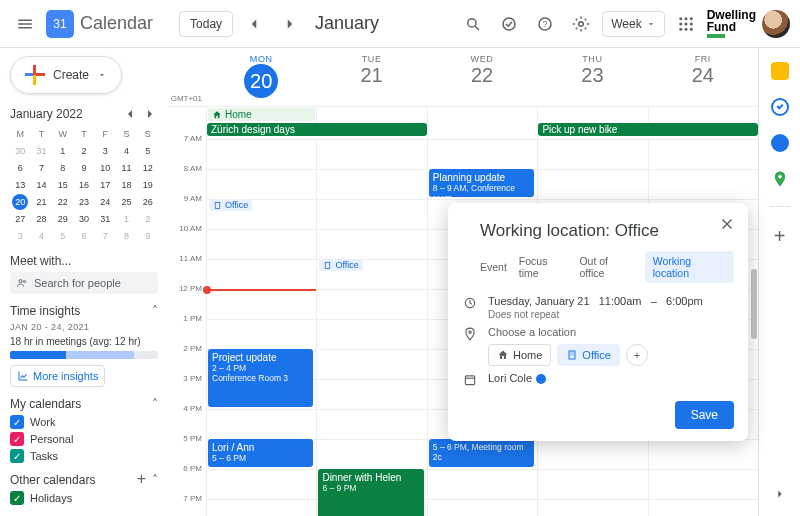  Describe the element at coordinates (648, 130) in the screenshot. I see `allday-event-pickup: Pick up new bike` at that location.